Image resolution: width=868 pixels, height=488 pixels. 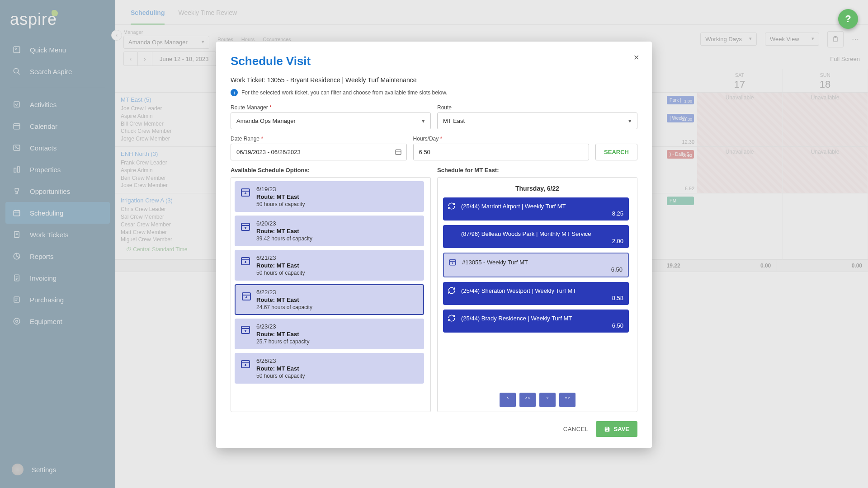 What do you see at coordinates (617, 429) in the screenshot?
I see `save-button: SAVE` at bounding box center [617, 429].